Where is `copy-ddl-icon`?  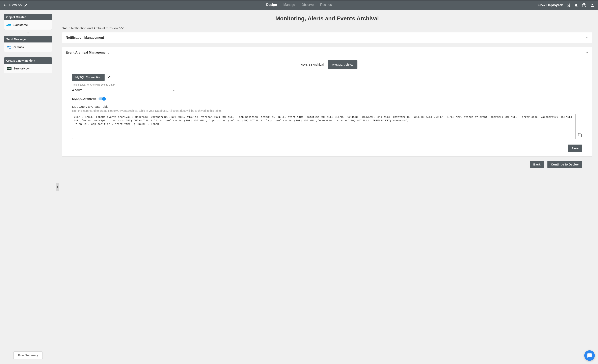
copy-ddl-icon is located at coordinates (580, 136).